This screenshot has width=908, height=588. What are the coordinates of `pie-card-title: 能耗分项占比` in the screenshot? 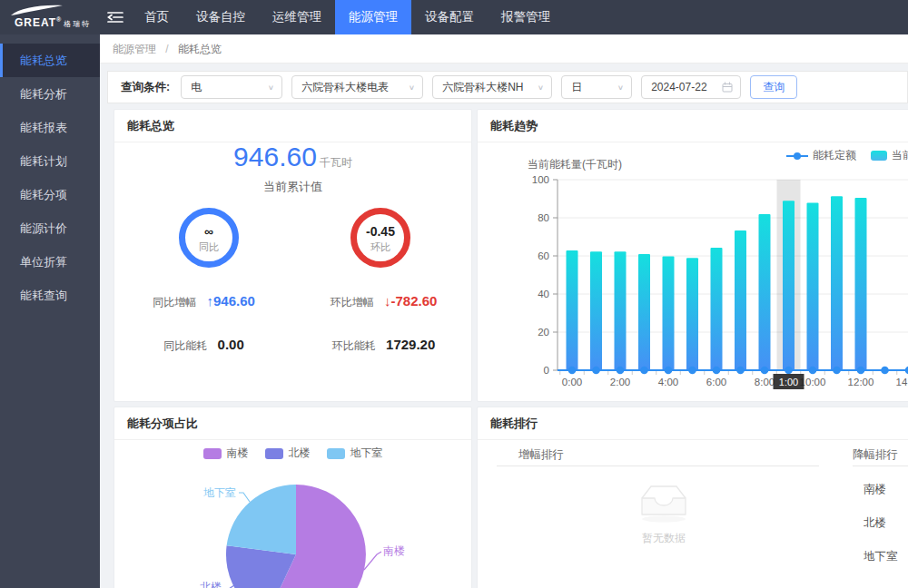 It's located at (292, 424).